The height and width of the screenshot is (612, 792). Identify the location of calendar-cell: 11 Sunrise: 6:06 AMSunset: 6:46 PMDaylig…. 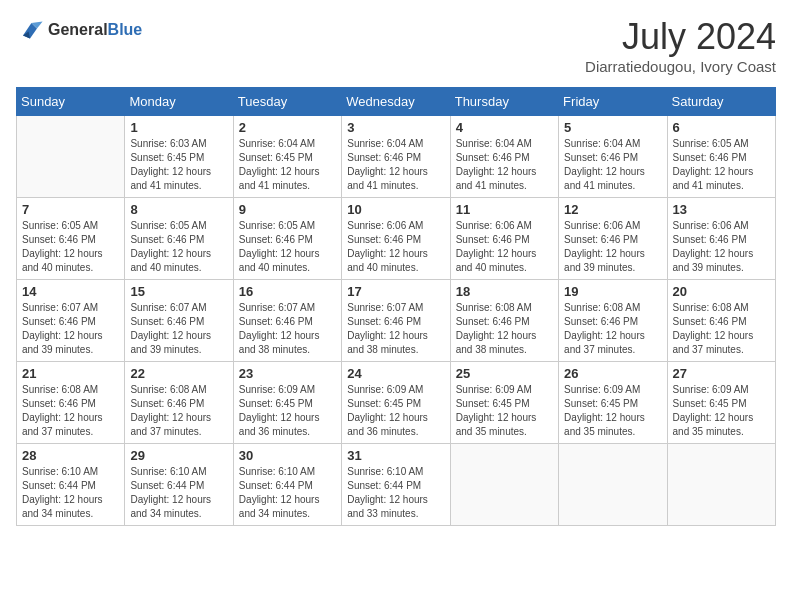
(504, 239).